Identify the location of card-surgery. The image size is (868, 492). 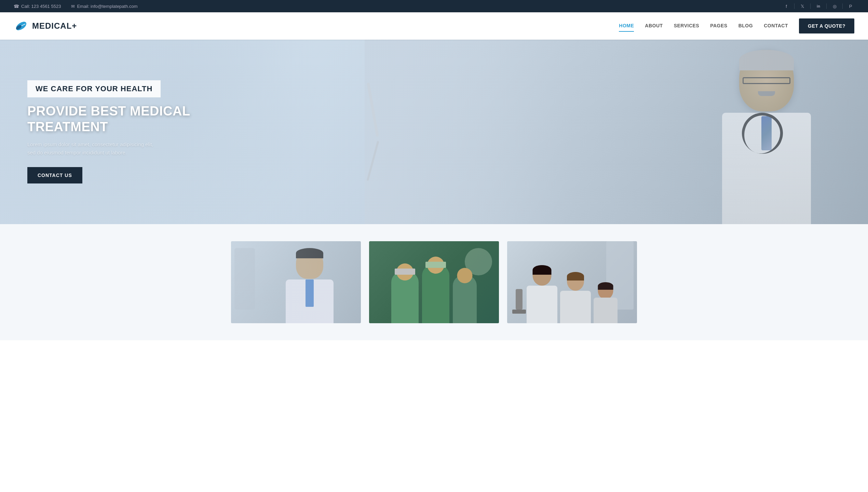
(434, 282).